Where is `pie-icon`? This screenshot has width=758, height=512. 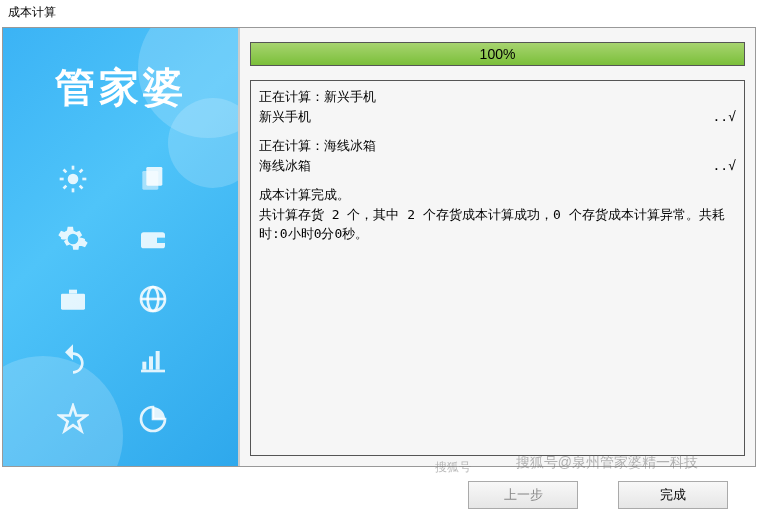
pie-icon is located at coordinates (153, 419).